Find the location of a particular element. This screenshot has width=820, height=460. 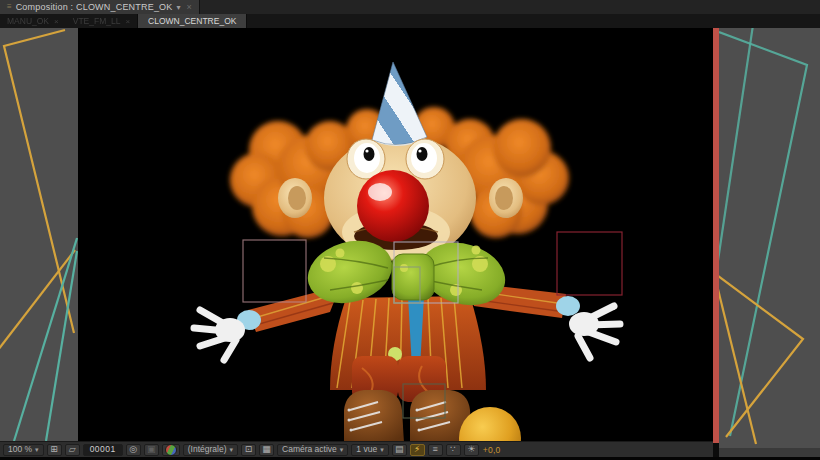

timecode-value: 00001 is located at coordinates (103, 450).